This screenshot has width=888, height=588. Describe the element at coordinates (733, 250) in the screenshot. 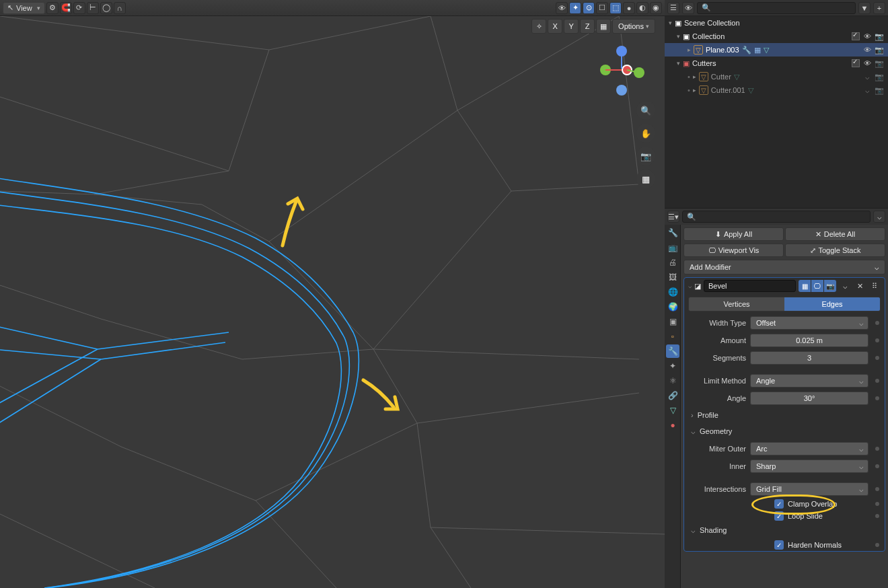

I see `viewport-vis-button: 🖵 Viewport Vis` at that location.